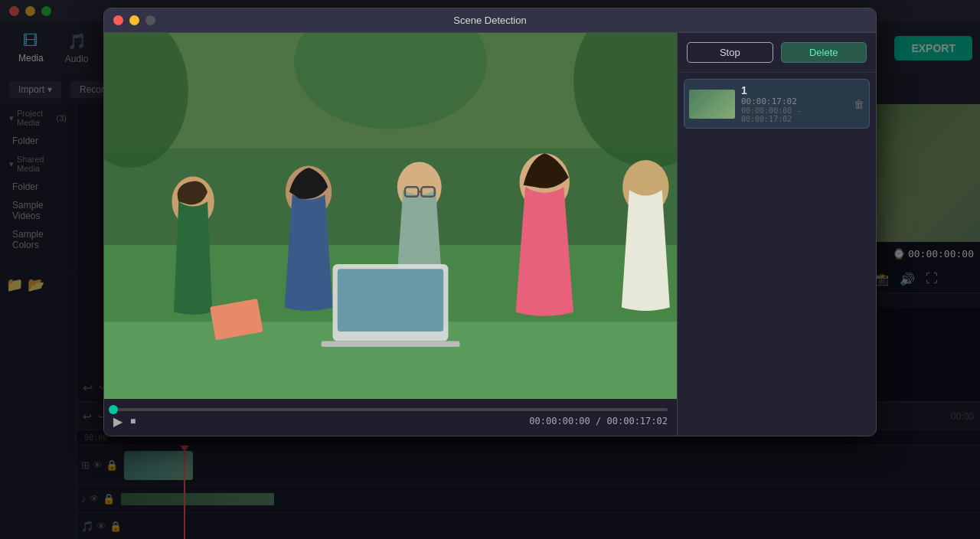  What do you see at coordinates (712, 104) in the screenshot?
I see `scene-thumbnail` at bounding box center [712, 104].